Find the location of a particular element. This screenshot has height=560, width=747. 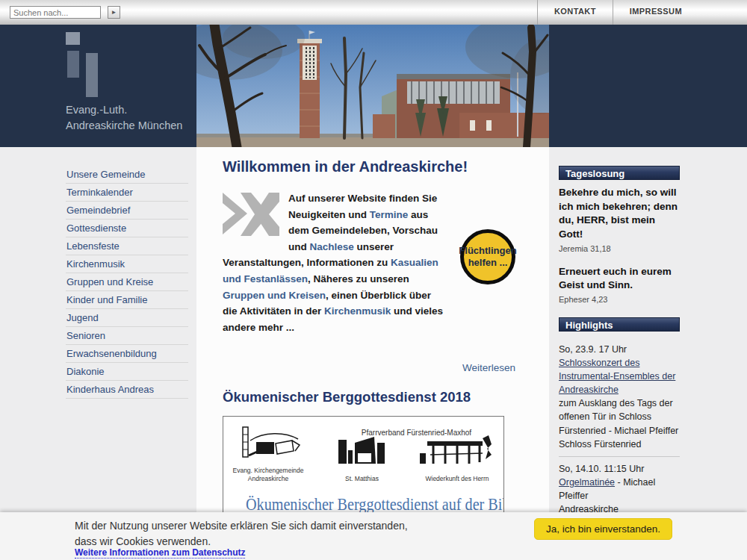

cookie-text: Mit der Nutzung unserer Website erklären… is located at coordinates (241, 534).